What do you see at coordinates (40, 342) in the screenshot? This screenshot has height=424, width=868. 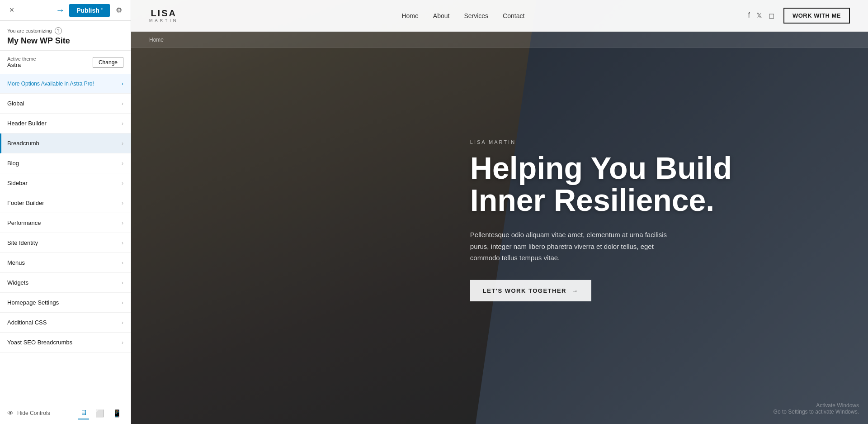 I see `menu-item-label: Yoast SEO Breadcrumbs` at bounding box center [40, 342].